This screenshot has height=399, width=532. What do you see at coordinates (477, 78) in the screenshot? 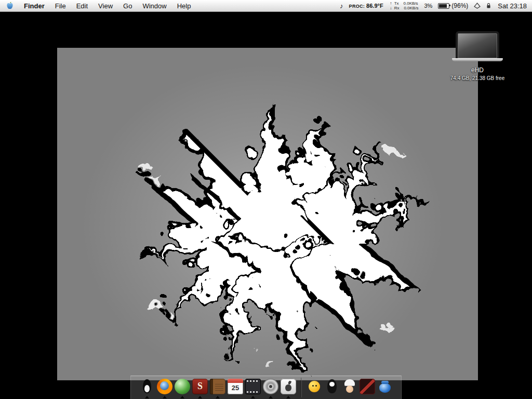
I see `drive-capacity-info: 74.4 GB, 21.38 GB free` at bounding box center [477, 78].